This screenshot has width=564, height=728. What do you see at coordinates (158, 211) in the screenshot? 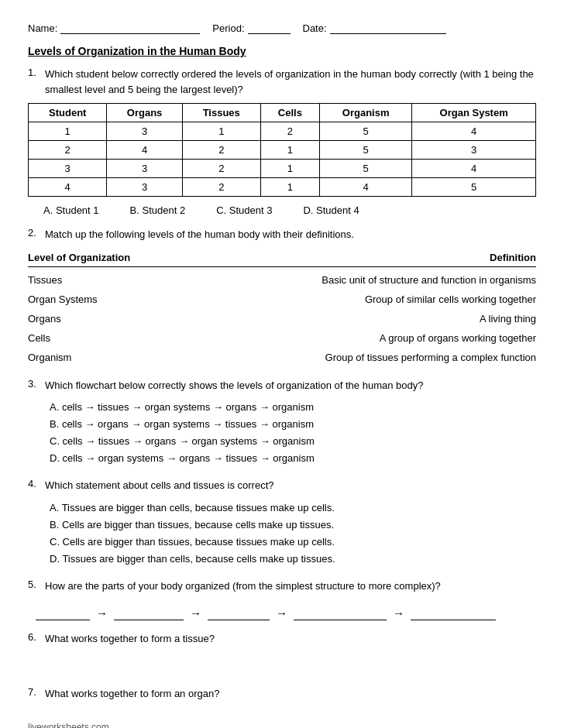
I see `choice-item: B. Student 2` at bounding box center [158, 211].